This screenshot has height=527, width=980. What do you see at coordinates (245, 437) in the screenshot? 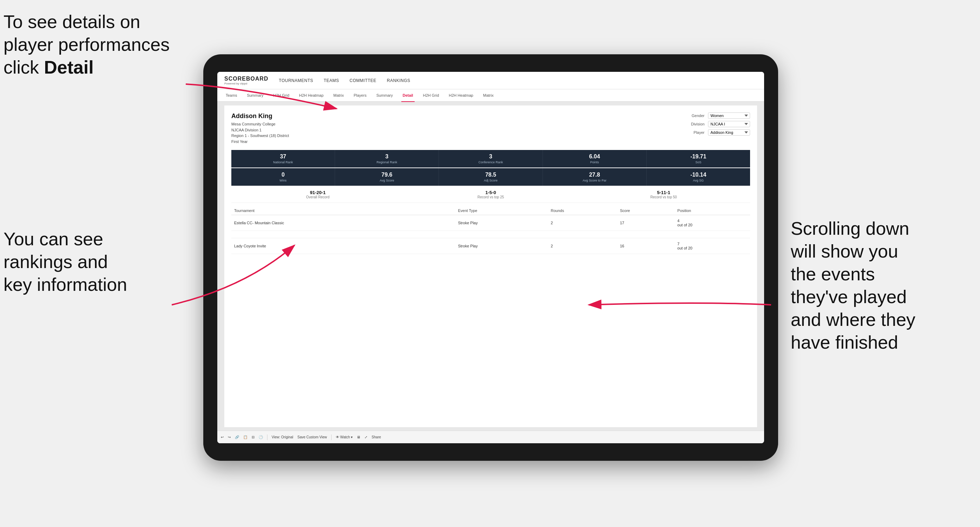
I see `toolbar-copy: 📋` at bounding box center [245, 437].